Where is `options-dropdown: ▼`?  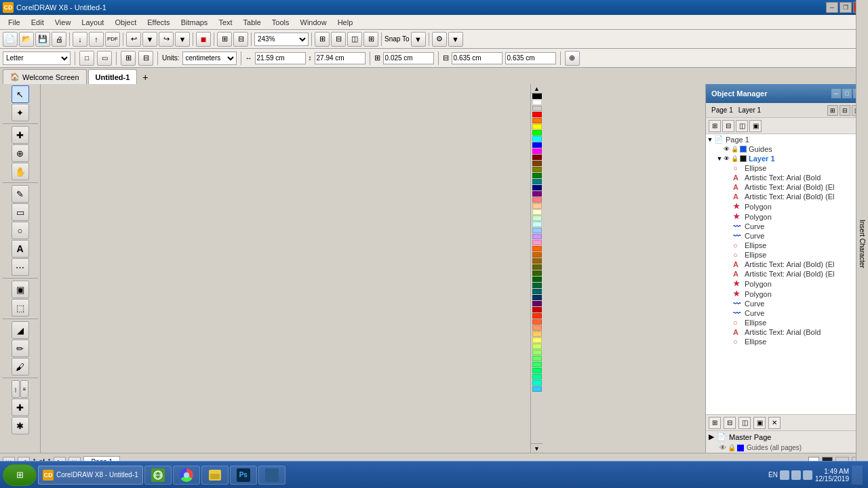
options-dropdown: ▼ is located at coordinates (456, 39).